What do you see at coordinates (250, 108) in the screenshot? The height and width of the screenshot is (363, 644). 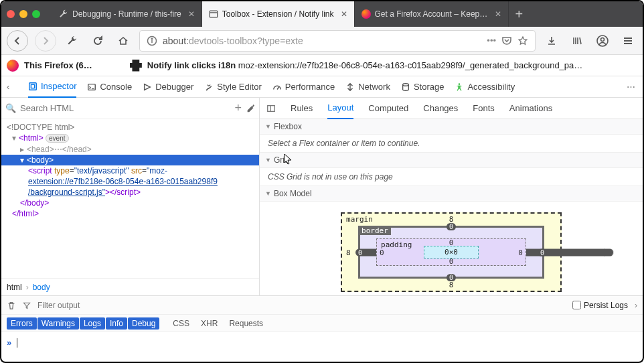 I see `eyedropper-icon` at bounding box center [250, 108].